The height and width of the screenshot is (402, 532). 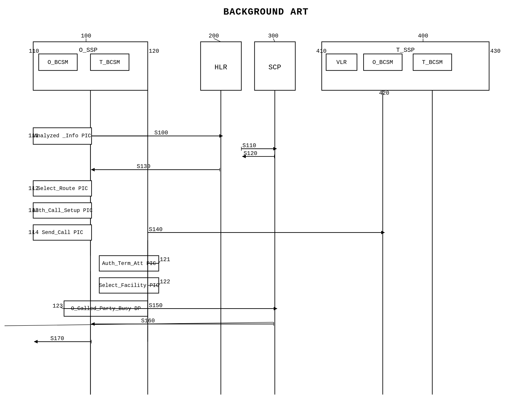 I want to click on o-called-party-busy-num: 123, so click(x=58, y=306).